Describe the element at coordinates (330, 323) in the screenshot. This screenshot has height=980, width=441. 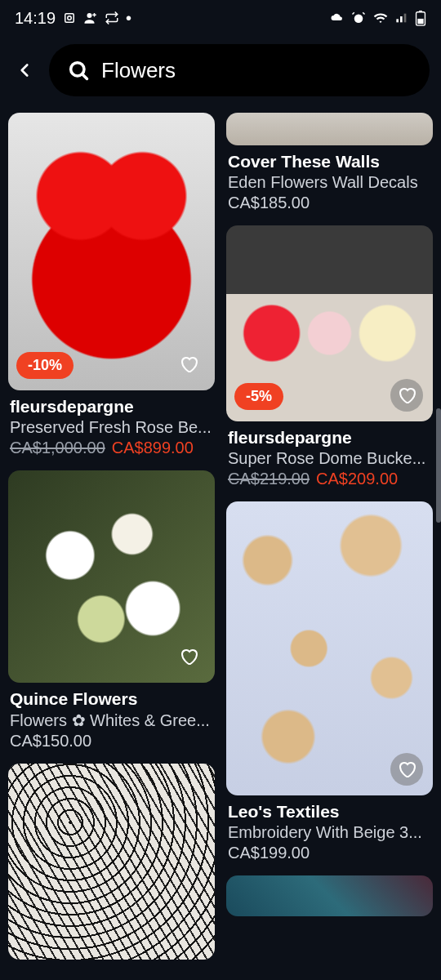
I see `product-thumb: -5%` at that location.